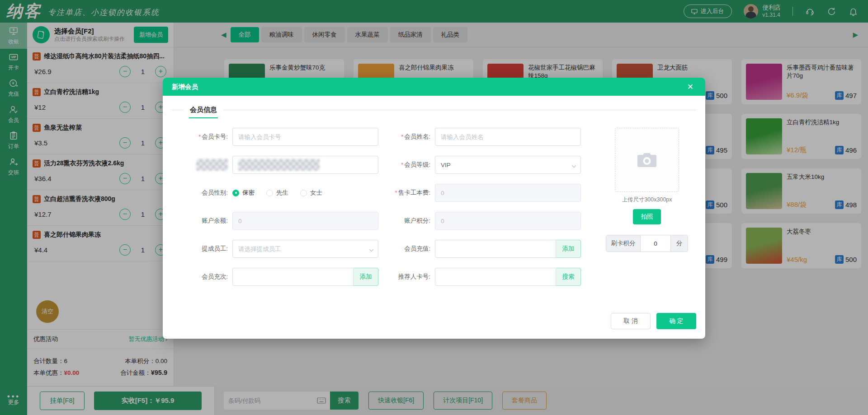 The width and height of the screenshot is (868, 415). Describe the element at coordinates (306, 221) in the screenshot. I see `account-balance-input` at that location.